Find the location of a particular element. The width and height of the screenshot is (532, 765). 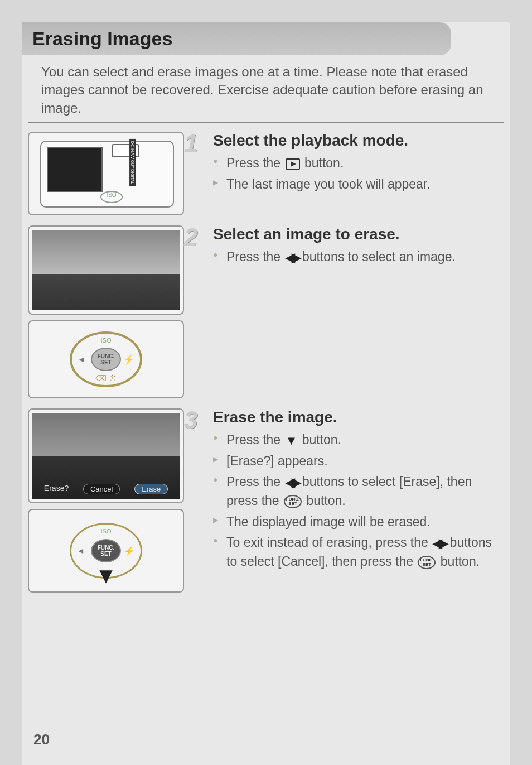

camera-illustration: DC IN A/V OUT DIGITAL ISO is located at coordinates (106, 174).